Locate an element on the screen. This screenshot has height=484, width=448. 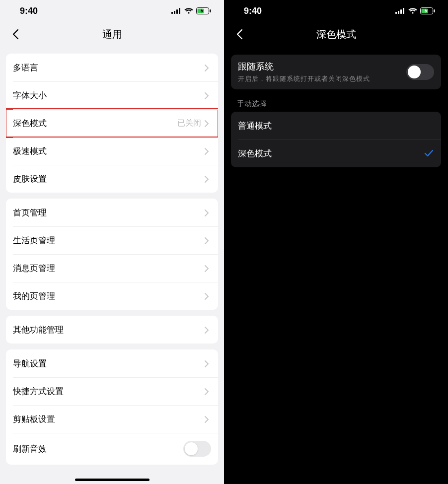
row-mine-manage: 我的页管理 is located at coordinates (112, 296).